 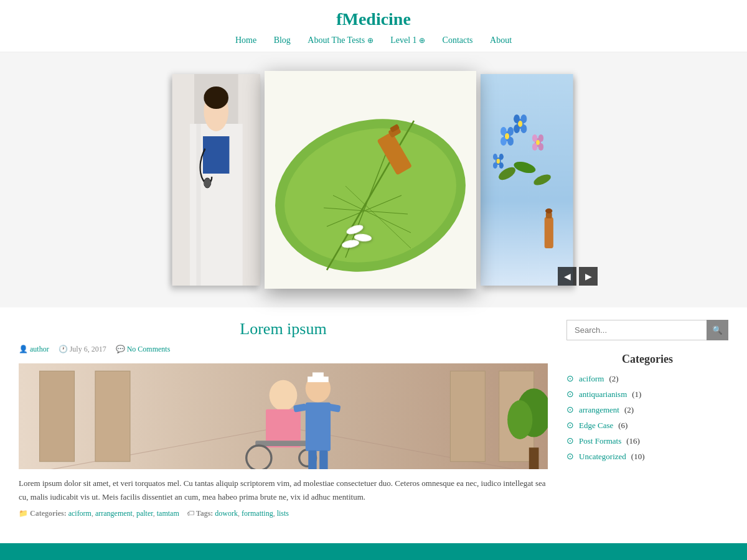 What do you see at coordinates (370, 180) in the screenshot?
I see `leaf-background` at bounding box center [370, 180].